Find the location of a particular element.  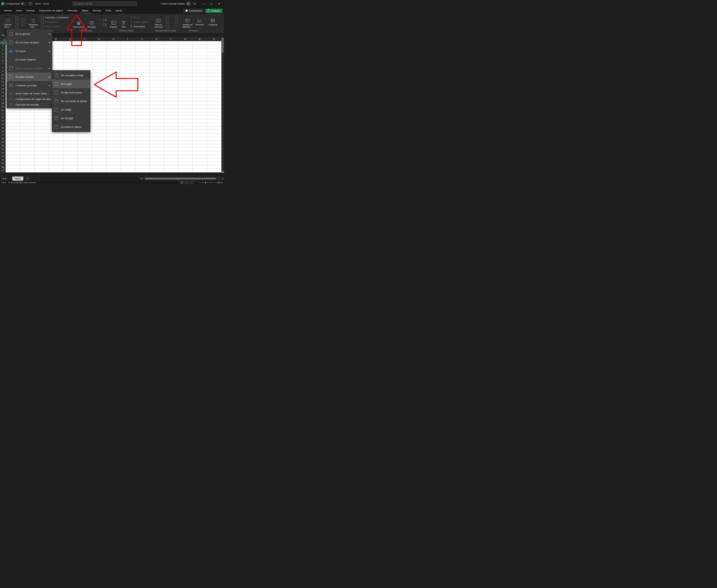

mic-icon is located at coordinates (194, 4).